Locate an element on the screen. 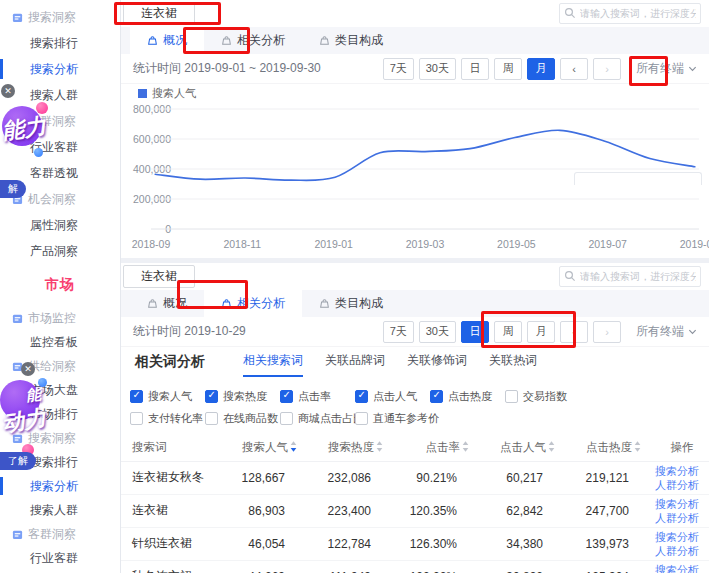 The width and height of the screenshot is (709, 573). cell-value: 62,842 is located at coordinates (526, 510).